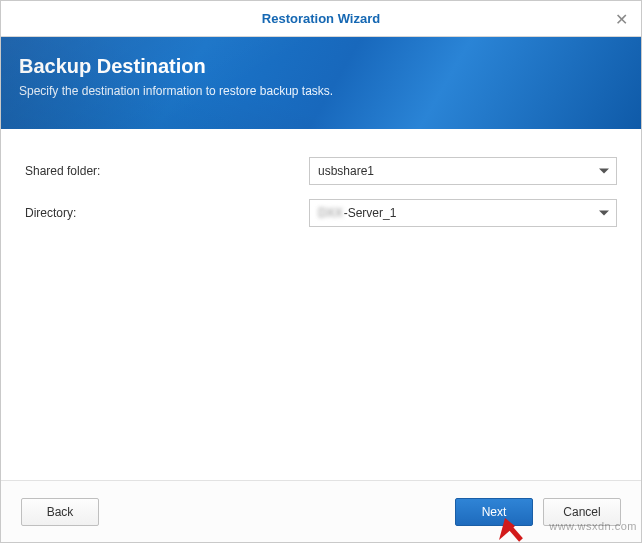 The image size is (642, 543). What do you see at coordinates (330, 213) in the screenshot?
I see `directory-value-prefix: DXX` at bounding box center [330, 213].